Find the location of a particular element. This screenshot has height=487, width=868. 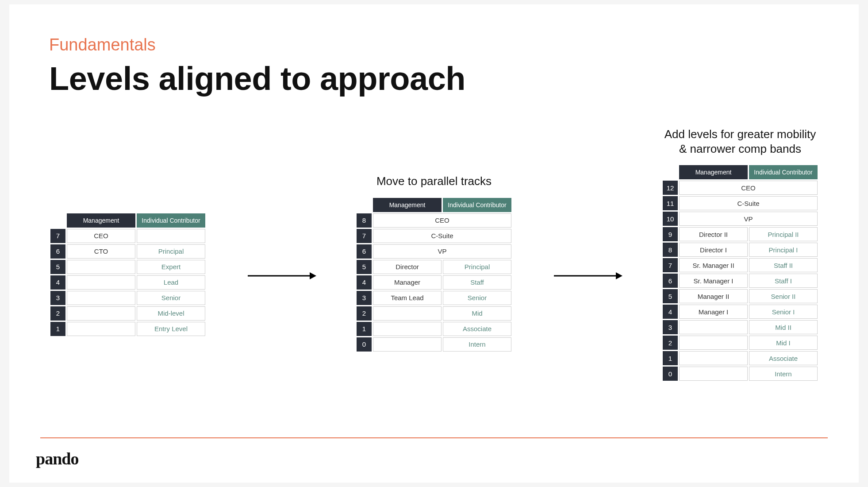

table-row: 9Director IIPrincipal II is located at coordinates (740, 234).